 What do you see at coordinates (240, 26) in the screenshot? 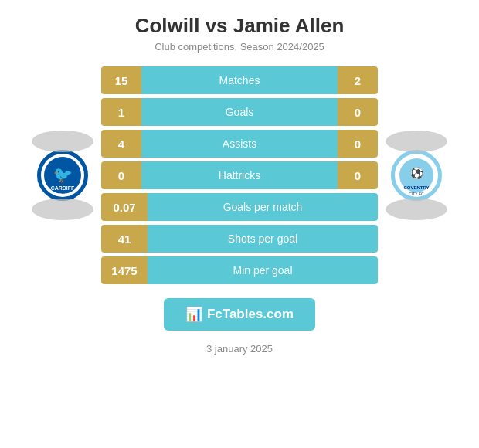
I see `page-title: Colwill vs Jamie Allen` at bounding box center [240, 26].